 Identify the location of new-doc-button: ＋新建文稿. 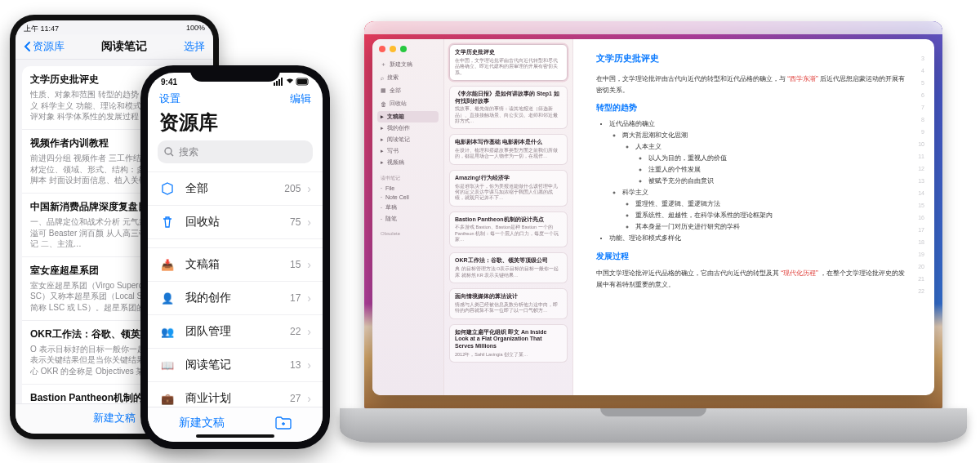
(408, 65).